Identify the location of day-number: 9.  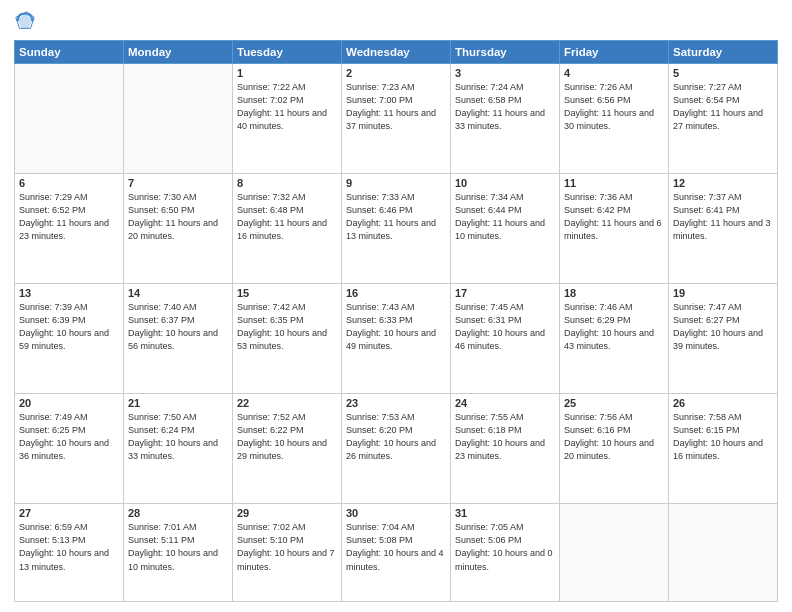
(396, 183).